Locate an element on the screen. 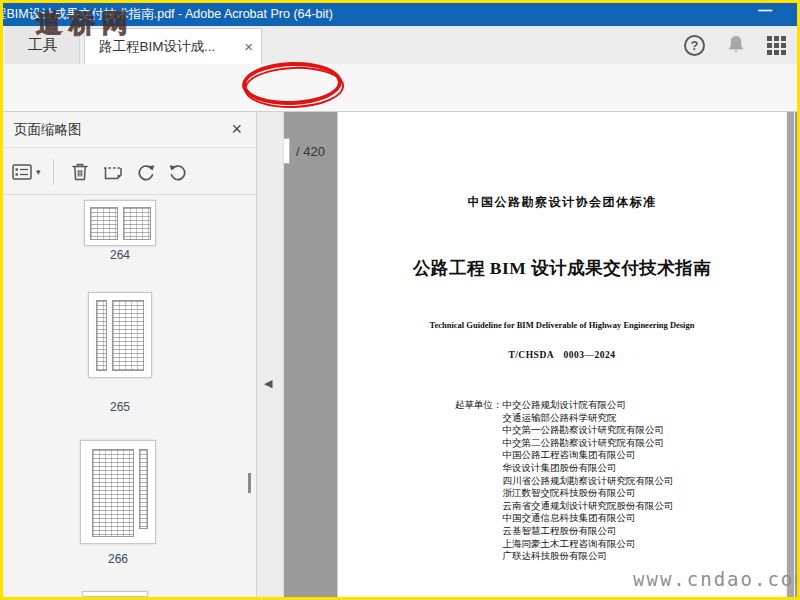  drafting-unit: 上海同豪土木工程咨询有限公司 is located at coordinates (588, 544).